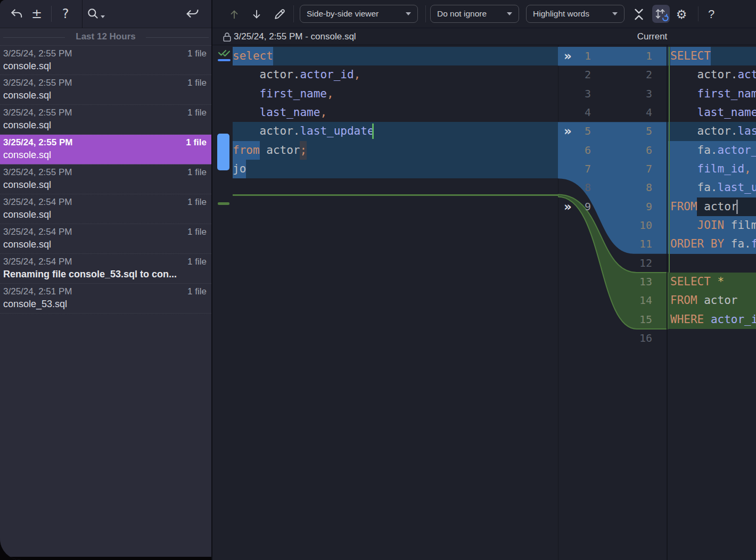 This screenshot has width=756, height=560. I want to click on insertion-point-line, so click(395, 195).